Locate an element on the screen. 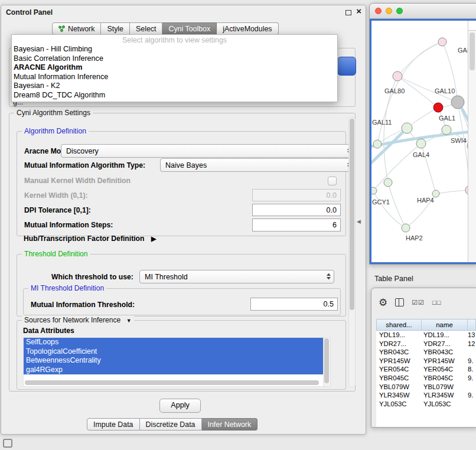  table-row: YER054CYER054C8. is located at coordinates (426, 370).